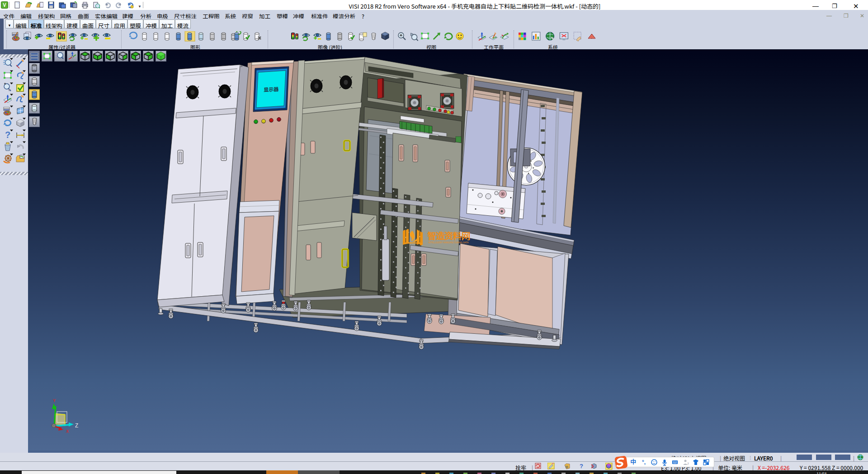 The width and height of the screenshot is (868, 474). Describe the element at coordinates (448, 235) in the screenshot. I see `svg-text: 智造资料网` at that location.